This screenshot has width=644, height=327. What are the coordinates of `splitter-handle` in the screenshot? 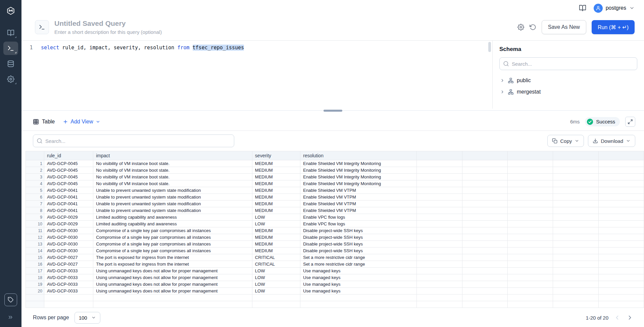 It's located at (333, 111).